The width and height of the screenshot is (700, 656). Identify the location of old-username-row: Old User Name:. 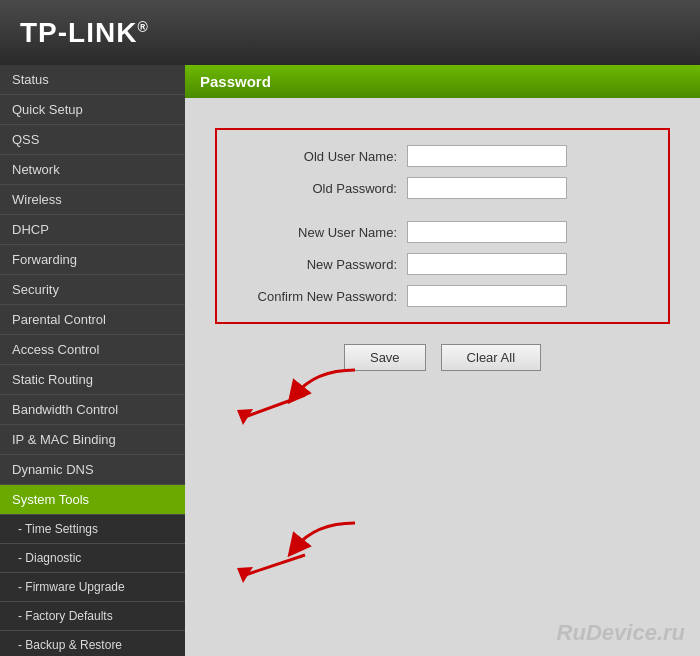
(442, 156).